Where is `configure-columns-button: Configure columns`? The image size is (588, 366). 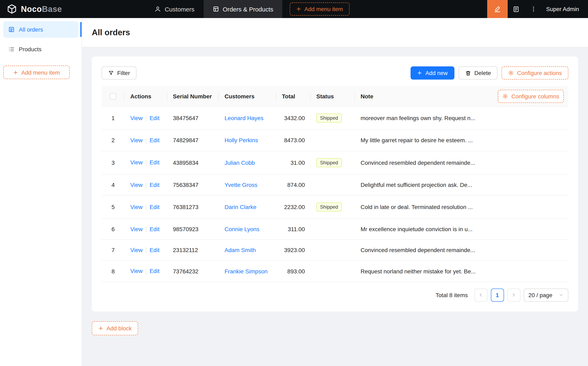 configure-columns-button: Configure columns is located at coordinates (531, 96).